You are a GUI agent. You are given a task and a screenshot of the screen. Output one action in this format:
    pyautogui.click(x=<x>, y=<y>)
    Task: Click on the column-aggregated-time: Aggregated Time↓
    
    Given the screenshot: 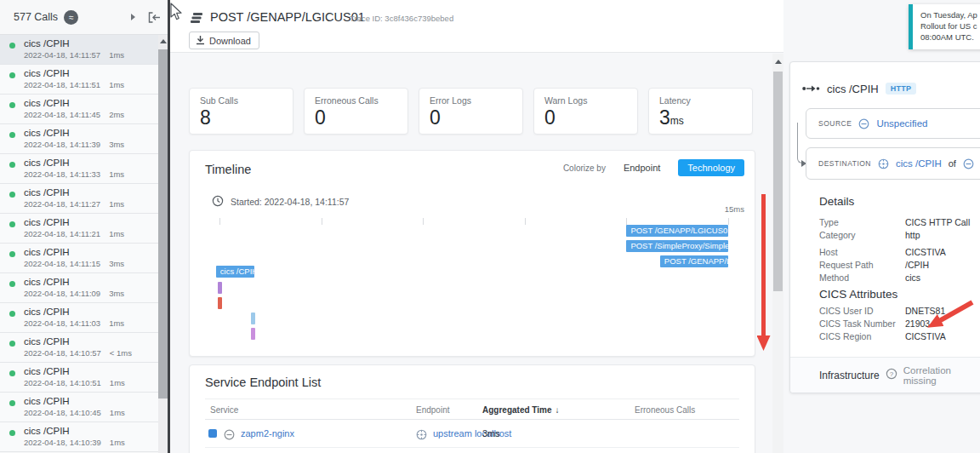 What is the action you would take?
    pyautogui.click(x=521, y=410)
    